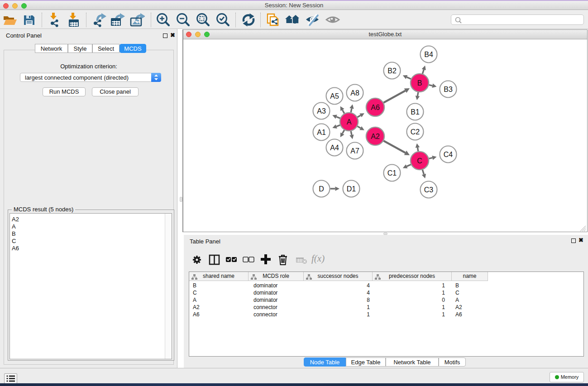 The height and width of the screenshot is (386, 588). What do you see at coordinates (392, 173) in the screenshot?
I see `svg-text: C1` at bounding box center [392, 173].